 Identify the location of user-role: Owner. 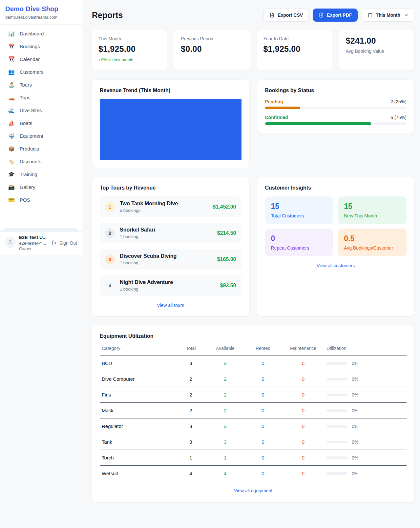
(33, 249).